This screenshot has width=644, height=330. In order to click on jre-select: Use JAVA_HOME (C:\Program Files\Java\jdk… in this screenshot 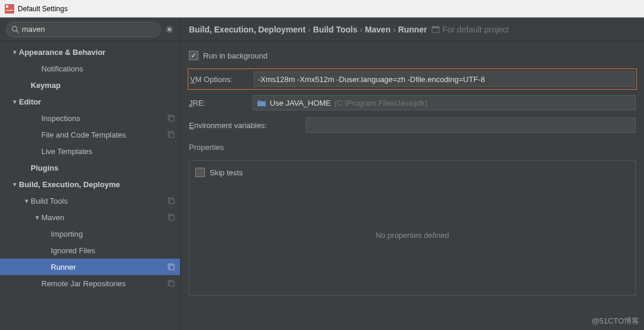, I will do `click(444, 103)`.